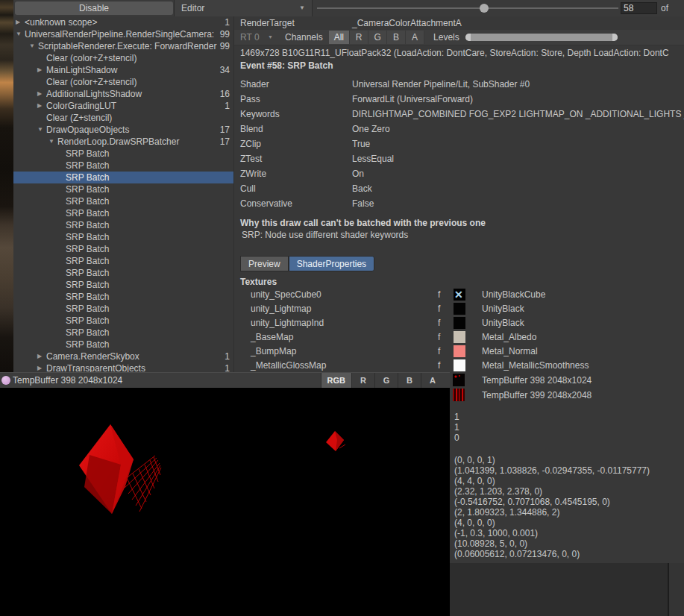  I want to click on property-label: Keywords, so click(293, 114).